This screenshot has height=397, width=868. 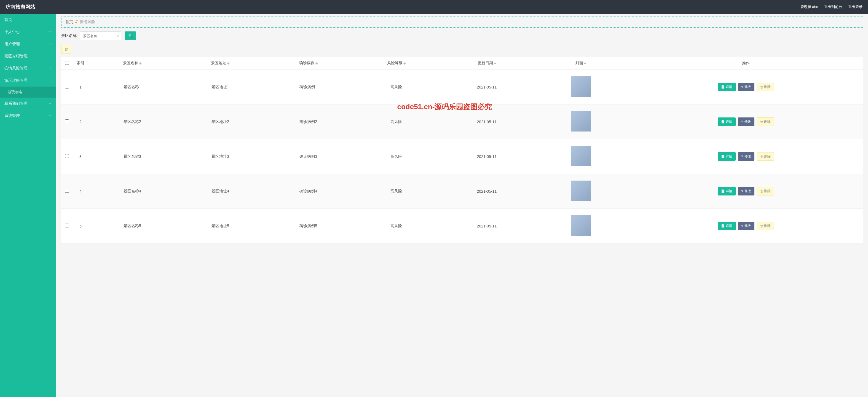 What do you see at coordinates (28, 56) in the screenshot?
I see `sidebar-item-intro: 景区介绍管理 ﹀` at bounding box center [28, 56].